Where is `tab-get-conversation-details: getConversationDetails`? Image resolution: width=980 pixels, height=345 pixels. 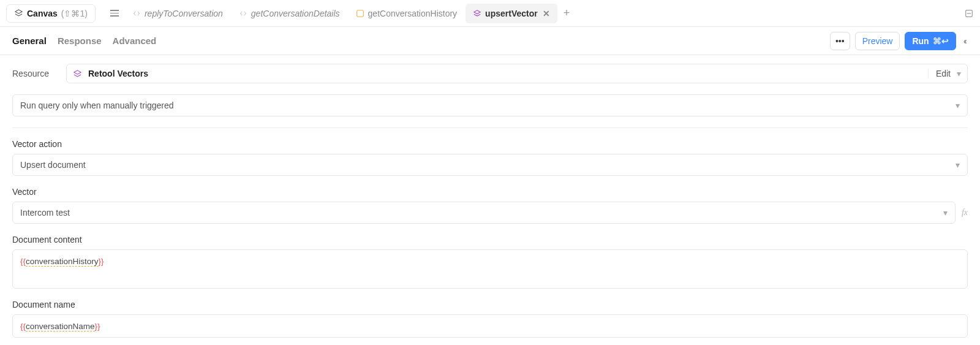
tab-get-conversation-details: getConversationDetails is located at coordinates (289, 13).